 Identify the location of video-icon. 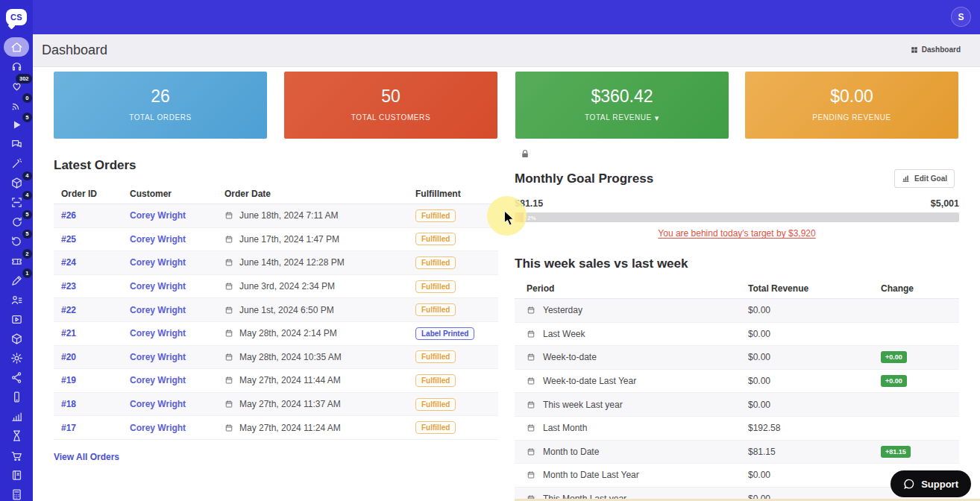
(16, 319).